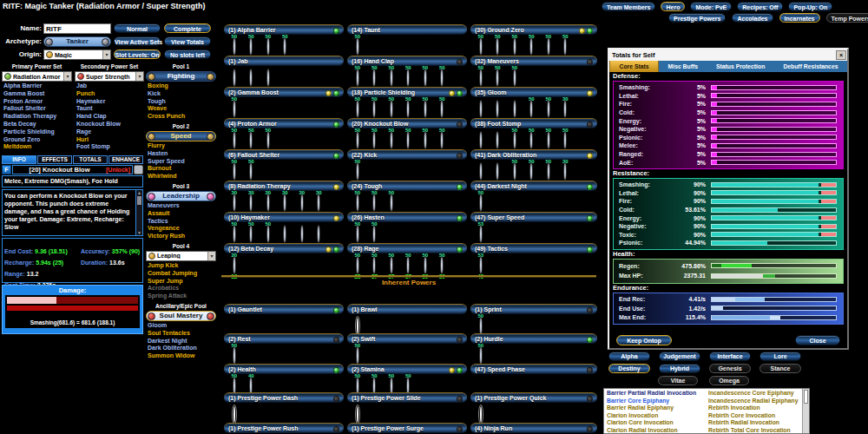  I want to click on power-bar: (1) Gauntlet, so click(284, 309).